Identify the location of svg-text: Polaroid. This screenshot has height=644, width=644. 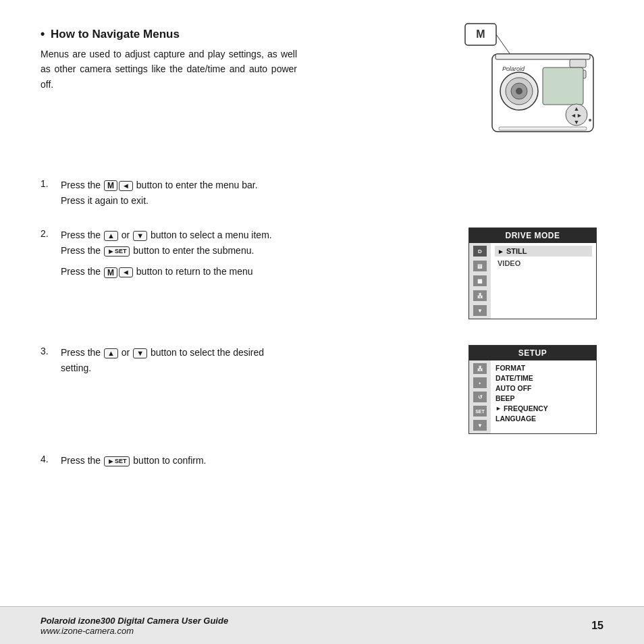
(514, 69).